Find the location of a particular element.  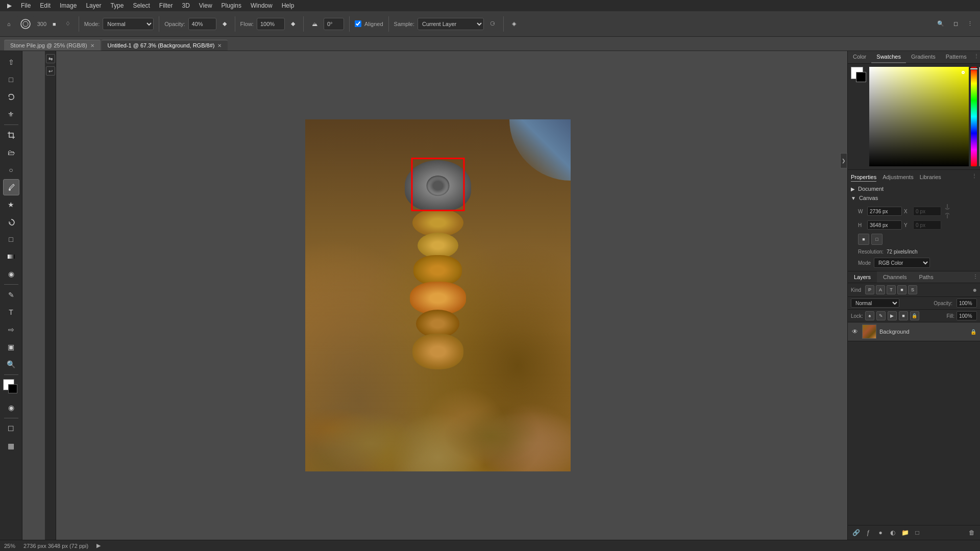

menu-layer: Layer is located at coordinates (93, 6).